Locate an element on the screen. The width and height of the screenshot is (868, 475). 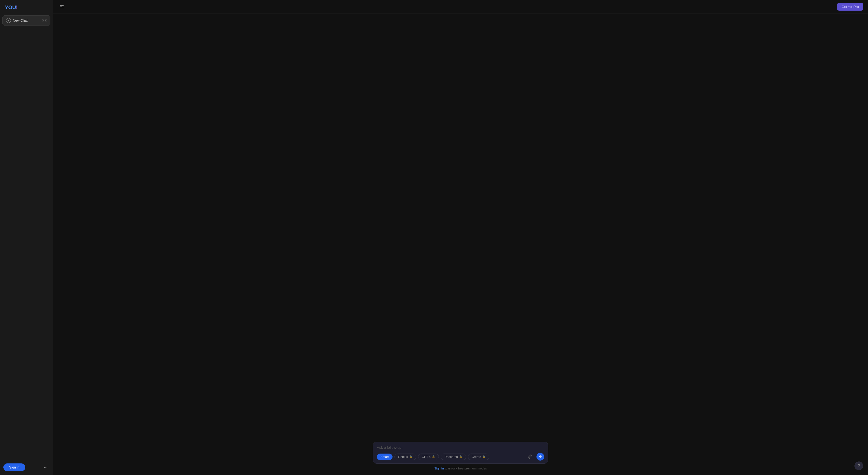
signin-link: Sign in is located at coordinates (439, 469).